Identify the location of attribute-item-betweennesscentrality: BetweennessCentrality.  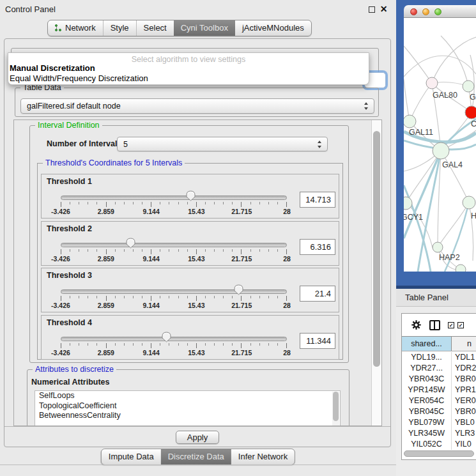
(188, 416).